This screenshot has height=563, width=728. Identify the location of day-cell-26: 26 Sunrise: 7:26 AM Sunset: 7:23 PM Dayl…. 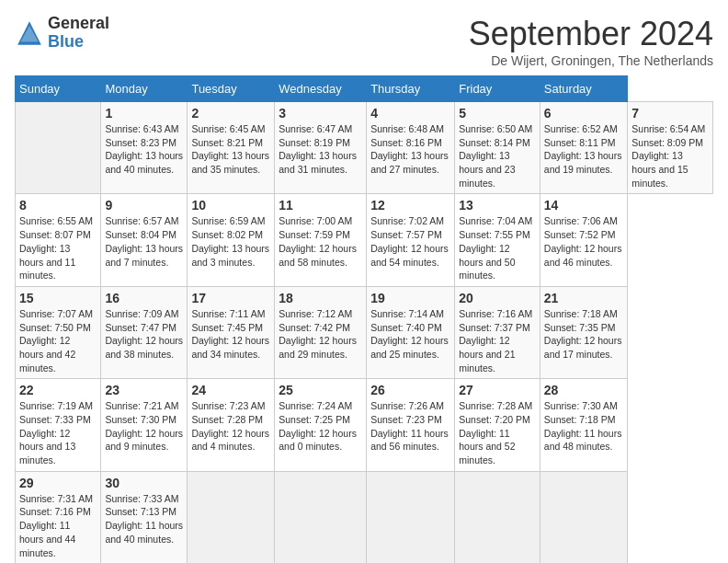
(411, 425).